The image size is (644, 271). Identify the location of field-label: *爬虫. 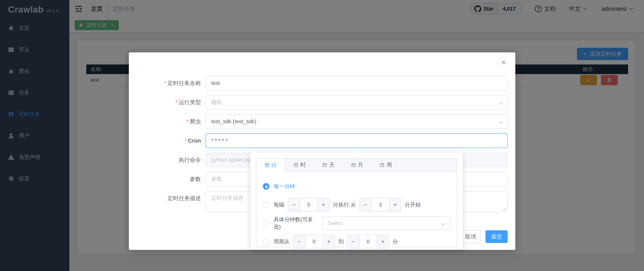
(167, 122).